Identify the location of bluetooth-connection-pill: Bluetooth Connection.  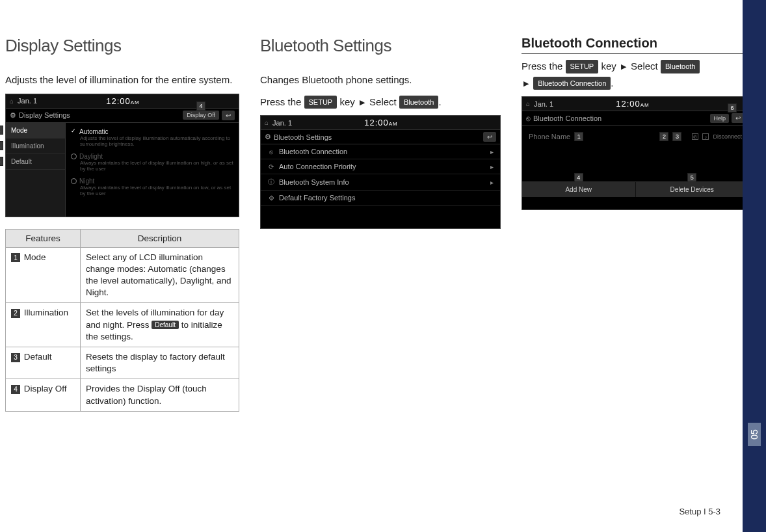
(572, 83).